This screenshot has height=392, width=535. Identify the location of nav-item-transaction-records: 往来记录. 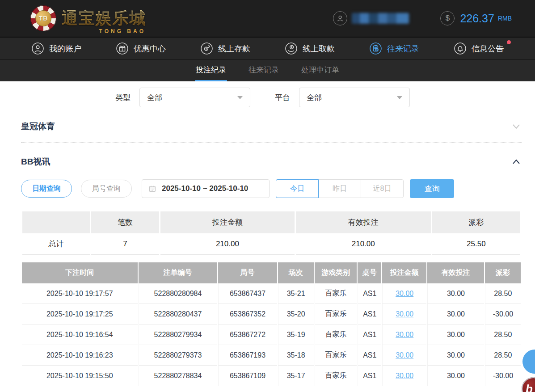
(394, 48).